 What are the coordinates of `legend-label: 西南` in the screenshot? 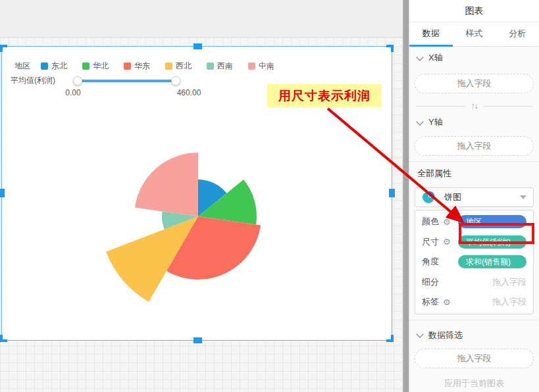 It's located at (225, 66).